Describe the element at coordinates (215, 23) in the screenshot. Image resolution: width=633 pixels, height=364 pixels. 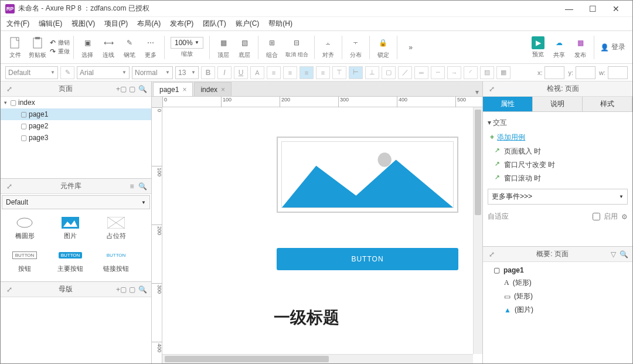
I see `menu-team: 团队(T)` at that location.